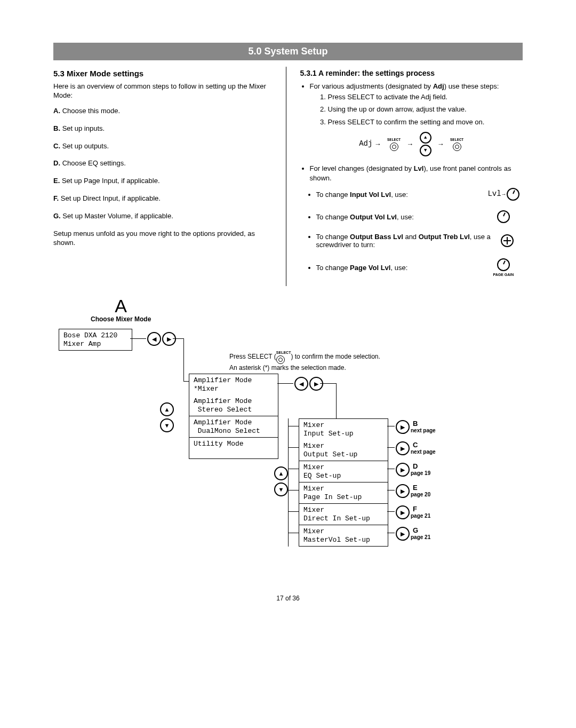 The height and width of the screenshot is (728, 576). Describe the element at coordinates (426, 109) in the screenshot. I see `adj-step: Using the up or down arrow, adjust the v…` at that location.